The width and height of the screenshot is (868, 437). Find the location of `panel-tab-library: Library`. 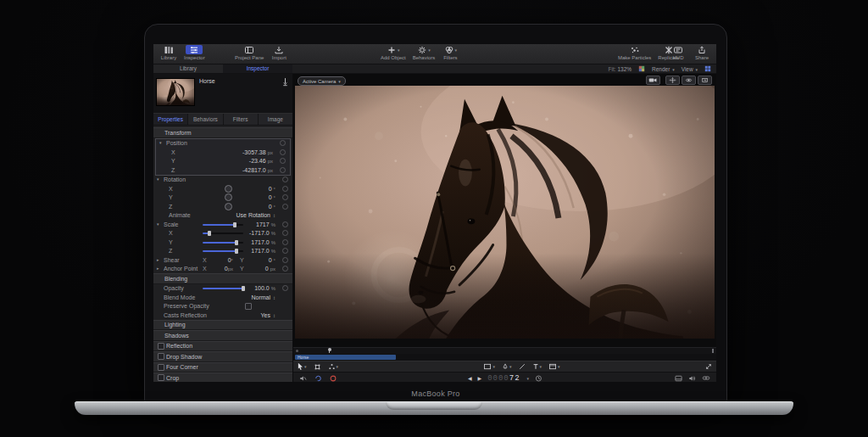

panel-tab-library: Library is located at coordinates (188, 69).